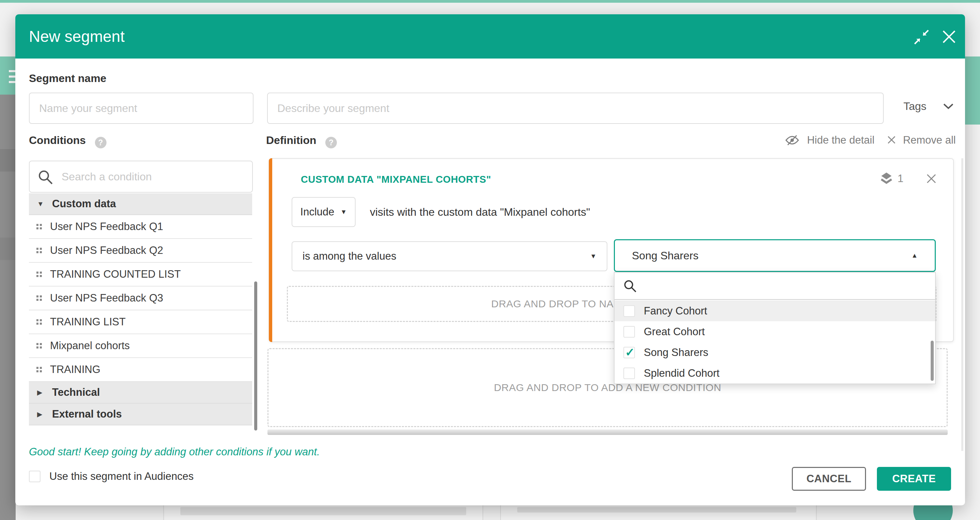 The height and width of the screenshot is (520, 980). Describe the element at coordinates (921, 140) in the screenshot. I see `remove-all-button: Remove all` at that location.